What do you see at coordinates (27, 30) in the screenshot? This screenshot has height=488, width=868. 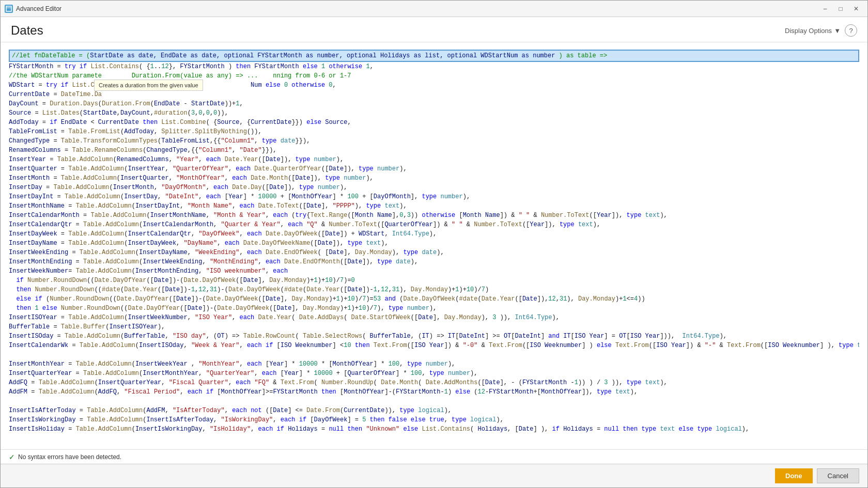 I see `page-title: Dates` at bounding box center [27, 30].